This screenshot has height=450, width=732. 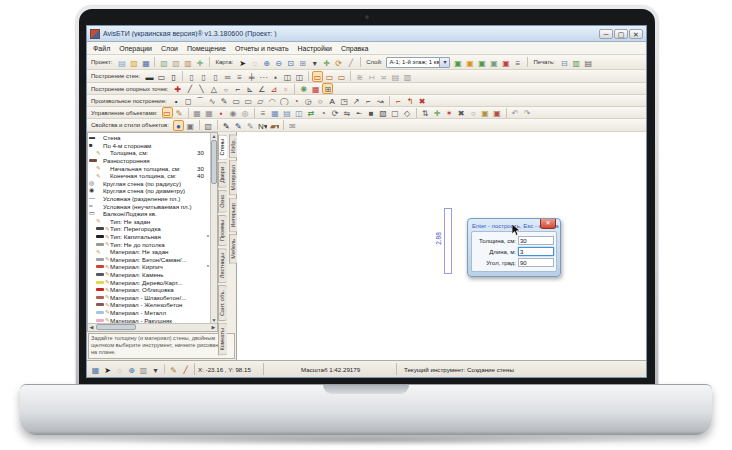 What do you see at coordinates (238, 126) in the screenshot?
I see `pen-blue-icon: ✎` at bounding box center [238, 126].